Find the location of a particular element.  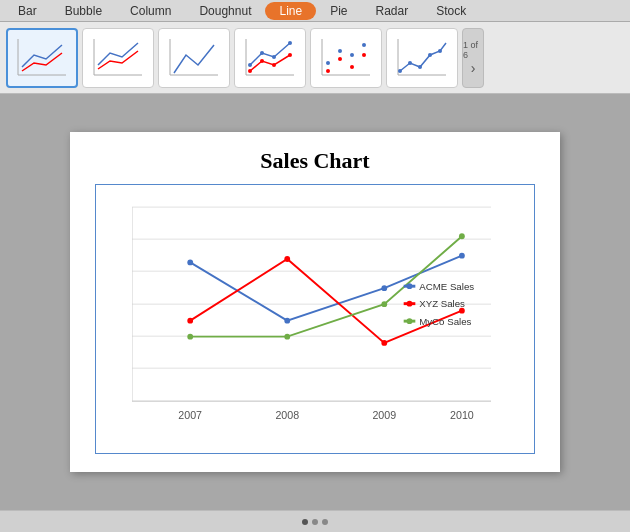

acme-point-2009 is located at coordinates (384, 288).